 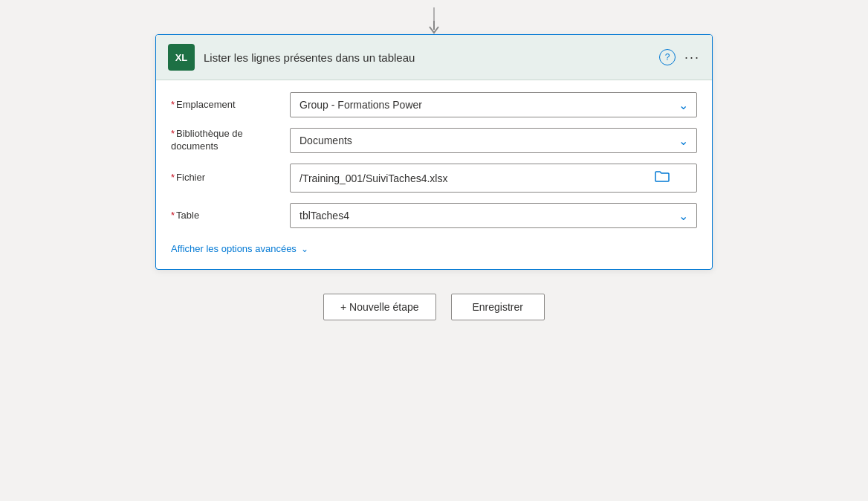 What do you see at coordinates (434, 105) in the screenshot?
I see `emplacement-row: *Emplacement Group - Formations Power ⌄` at bounding box center [434, 105].